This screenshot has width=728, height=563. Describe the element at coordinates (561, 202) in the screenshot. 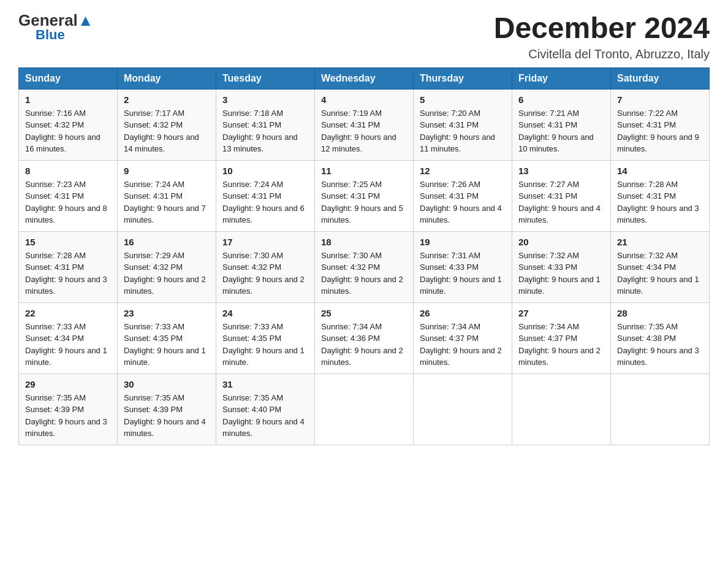

I see `day-info: Sunrise: 7:27 AMSunset: 4:31 PMDaylight:…` at that location.